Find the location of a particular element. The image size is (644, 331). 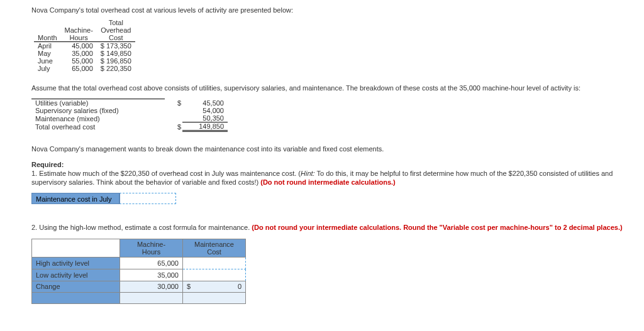

cell: 45,500 is located at coordinates (205, 103).